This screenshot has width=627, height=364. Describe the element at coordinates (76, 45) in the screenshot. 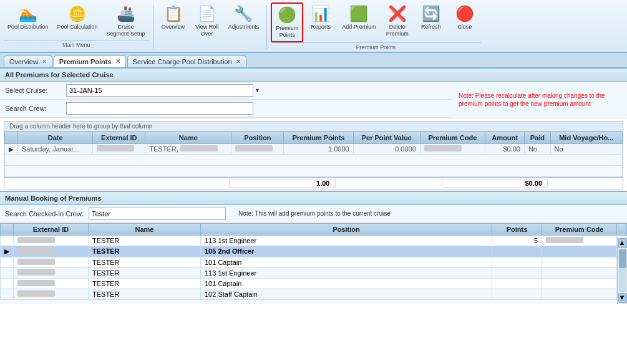

I see `main-menu-label: Main Menu` at that location.